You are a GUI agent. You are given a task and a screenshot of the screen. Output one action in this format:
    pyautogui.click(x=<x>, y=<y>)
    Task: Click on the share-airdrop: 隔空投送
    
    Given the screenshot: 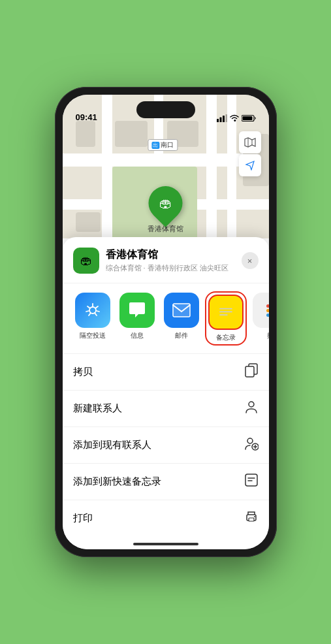 What is the action you would take?
    pyautogui.click(x=93, y=319)
    